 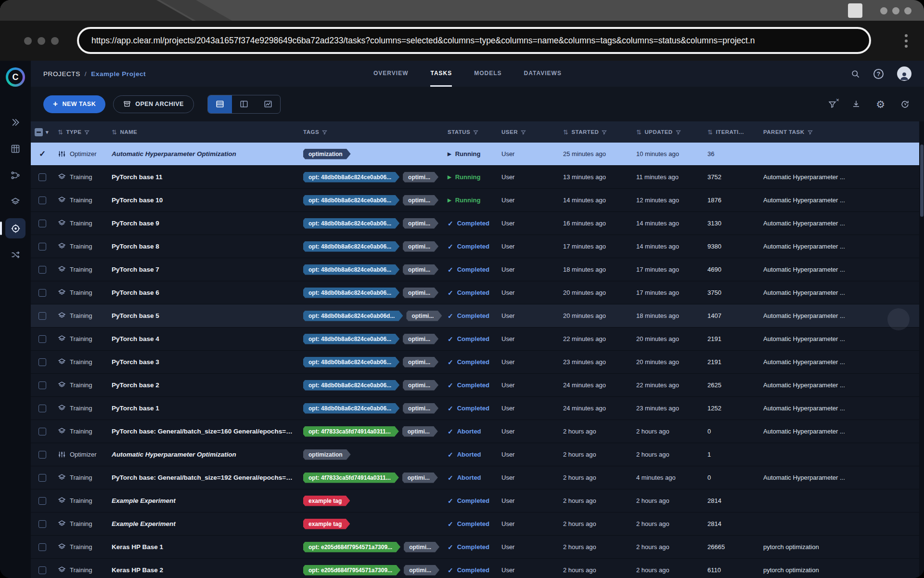 What do you see at coordinates (904, 74) in the screenshot?
I see `avatar` at bounding box center [904, 74].